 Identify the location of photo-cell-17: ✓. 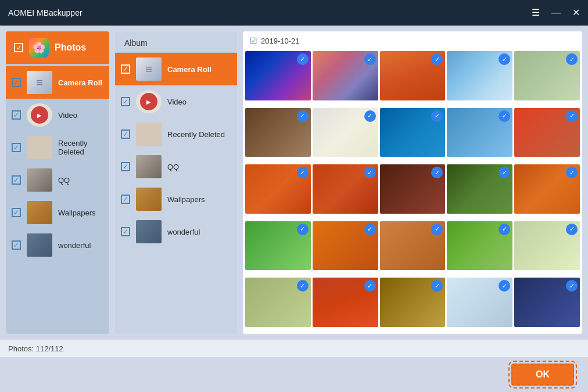
(345, 246).